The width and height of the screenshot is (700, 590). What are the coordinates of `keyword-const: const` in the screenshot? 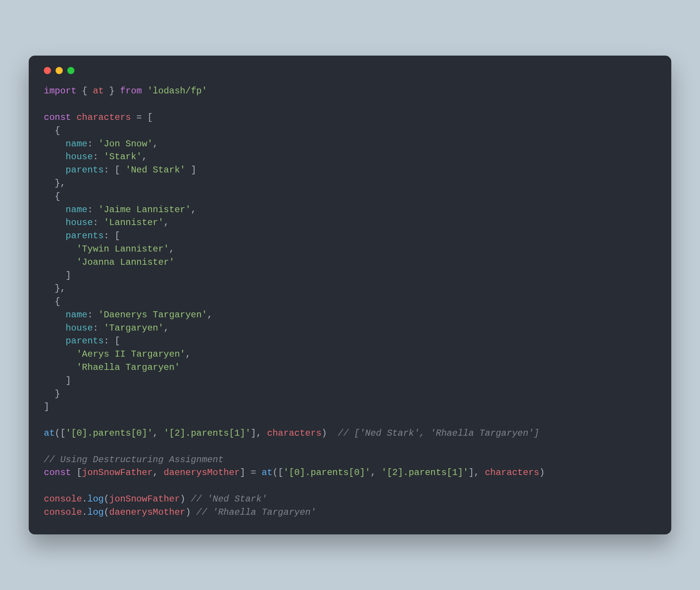 It's located at (57, 117).